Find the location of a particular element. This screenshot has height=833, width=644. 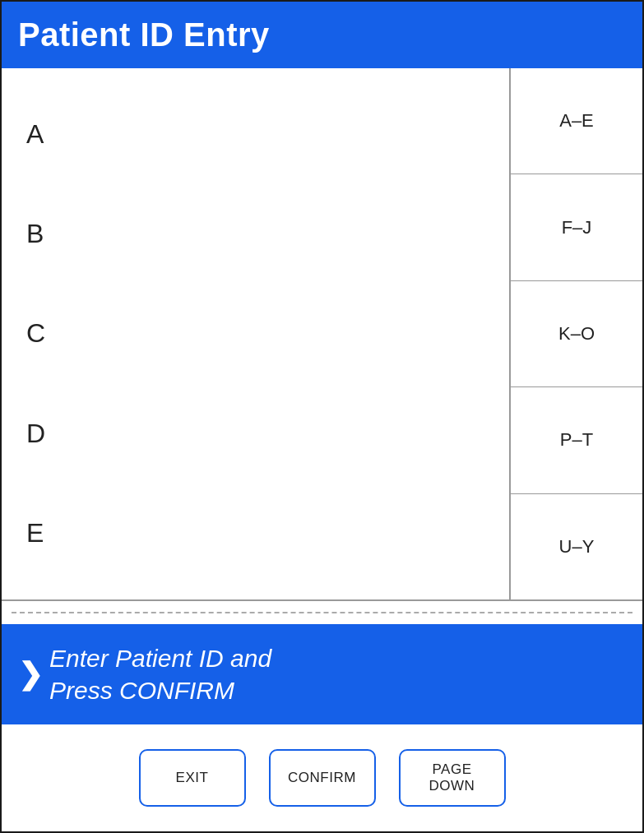

range-column: A–E F–J K–O P–T U–Y is located at coordinates (577, 334).